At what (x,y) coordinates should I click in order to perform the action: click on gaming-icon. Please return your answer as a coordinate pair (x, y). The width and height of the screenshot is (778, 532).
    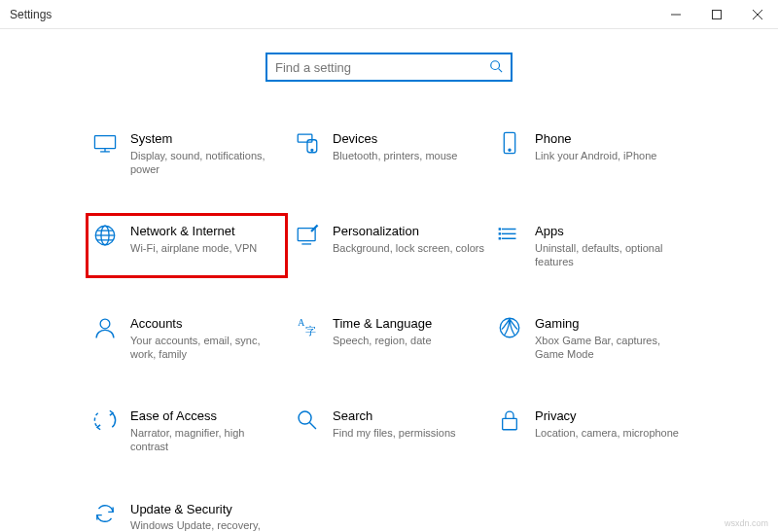
    Looking at the image, I should click on (510, 329).